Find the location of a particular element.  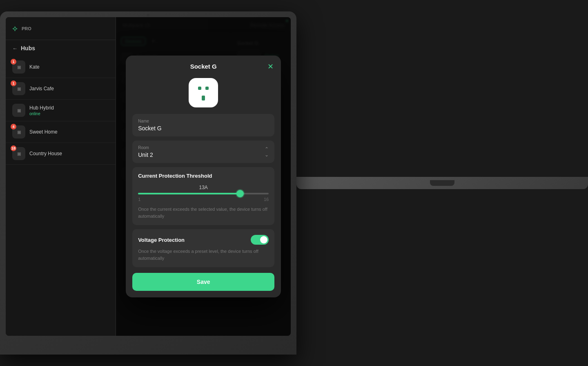

sidebar-title-area: ← Hubs is located at coordinates (60, 48).